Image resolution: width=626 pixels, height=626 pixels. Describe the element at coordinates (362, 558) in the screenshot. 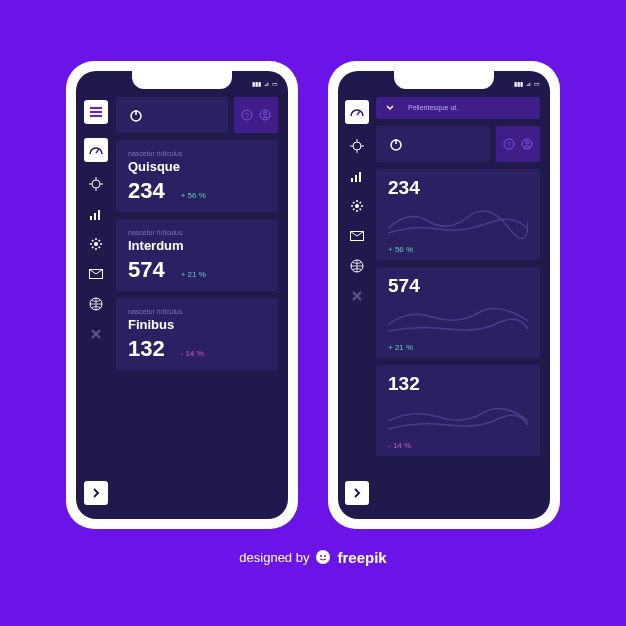

I see `attribution-brand: freepik` at that location.